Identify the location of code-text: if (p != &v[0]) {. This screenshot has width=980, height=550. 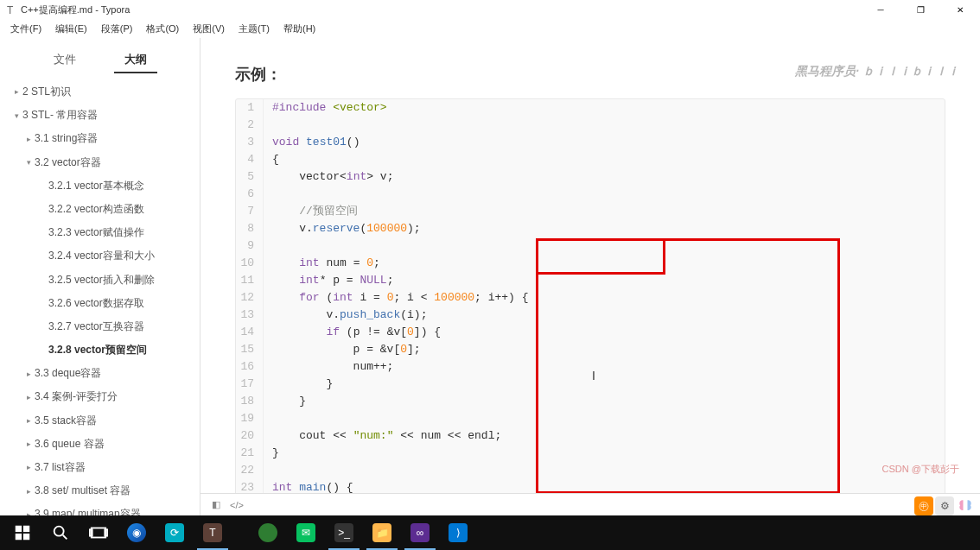
(356, 332).